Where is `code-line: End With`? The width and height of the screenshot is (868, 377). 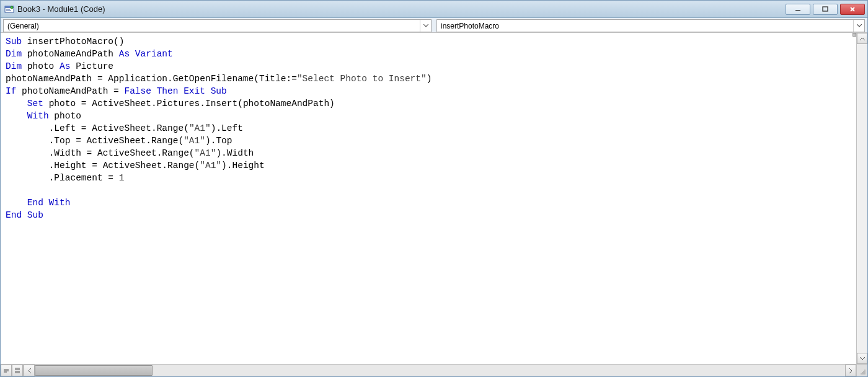
code-line: End With is located at coordinates (431, 203).